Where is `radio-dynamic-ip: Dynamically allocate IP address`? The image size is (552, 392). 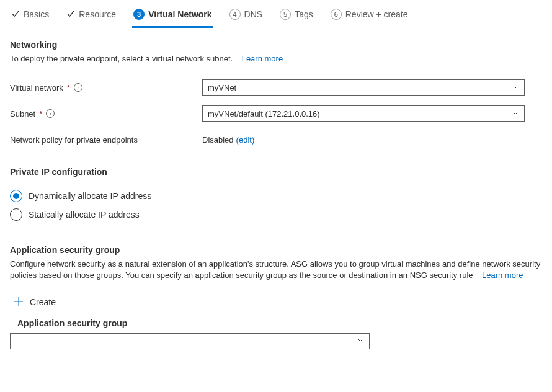 radio-dynamic-ip: Dynamically allocate IP address is located at coordinates (276, 196).